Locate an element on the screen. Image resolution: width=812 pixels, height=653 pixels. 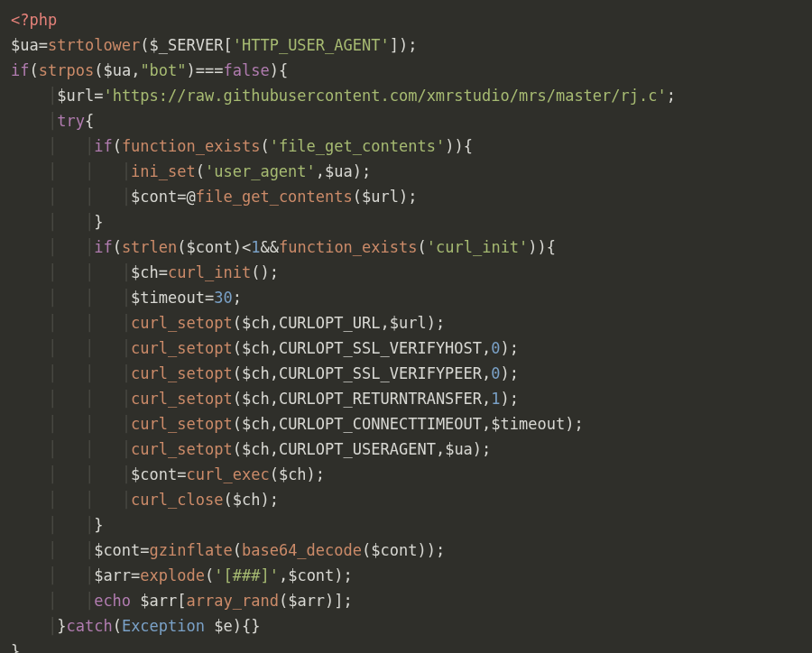
kw-try: try is located at coordinates (70, 121).